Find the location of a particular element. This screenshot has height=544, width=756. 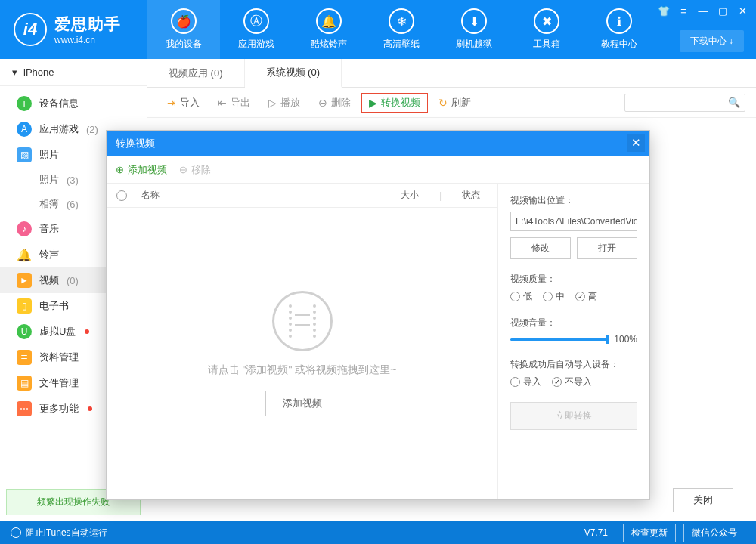

remove-button: ⊖移除 is located at coordinates (195, 170).